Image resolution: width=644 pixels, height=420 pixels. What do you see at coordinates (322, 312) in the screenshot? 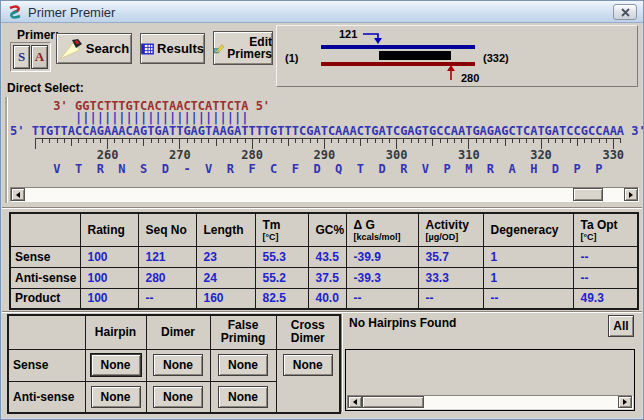
I see `separator-results-structure` at bounding box center [322, 312].